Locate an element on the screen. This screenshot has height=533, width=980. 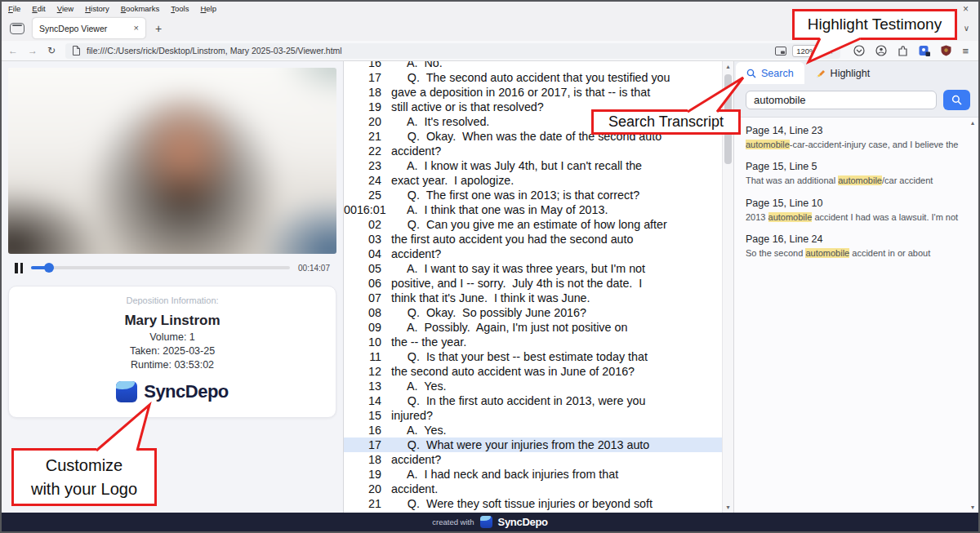
url-text: file:///C:/Users/rick/Desktop/Linstrom, … is located at coordinates (428, 51).